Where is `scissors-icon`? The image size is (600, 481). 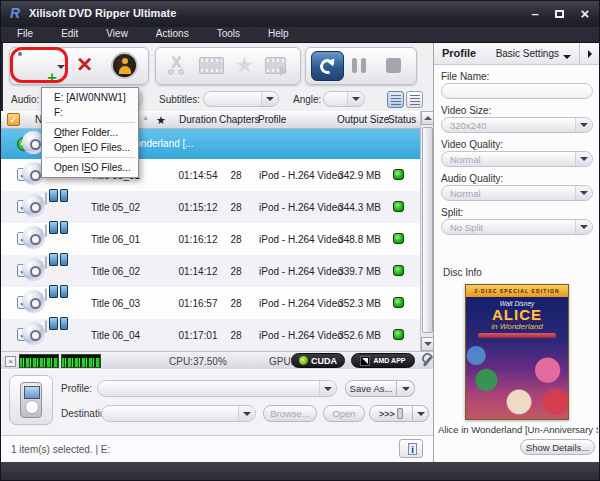
scissors-icon is located at coordinates (176, 65).